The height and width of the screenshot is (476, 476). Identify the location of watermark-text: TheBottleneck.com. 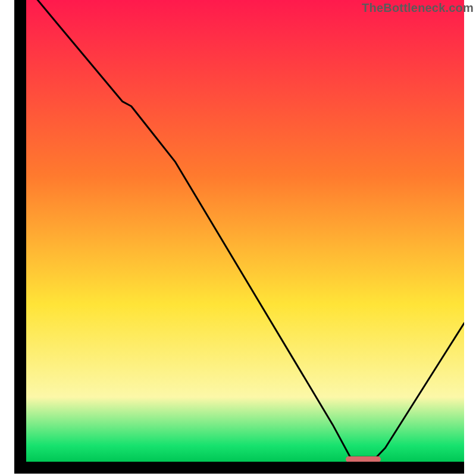
(418, 8).